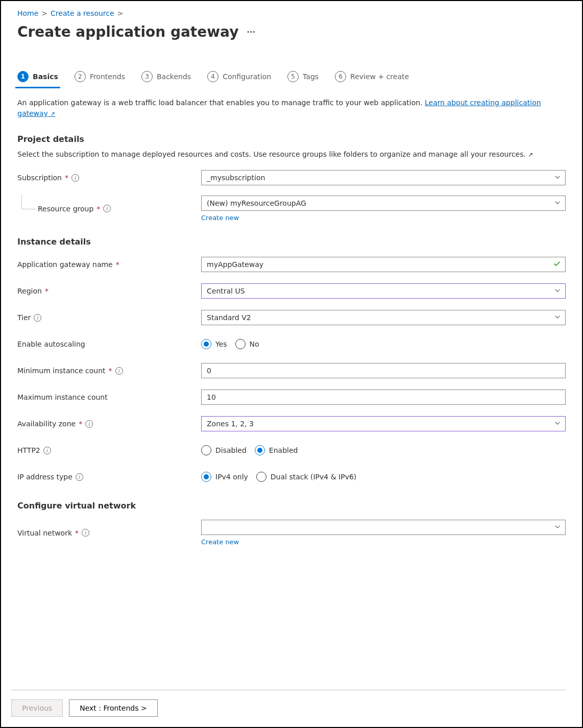 Image resolution: width=583 pixels, height=728 pixels. I want to click on availability-zone-select: Zones 1, 2, 3, so click(383, 424).